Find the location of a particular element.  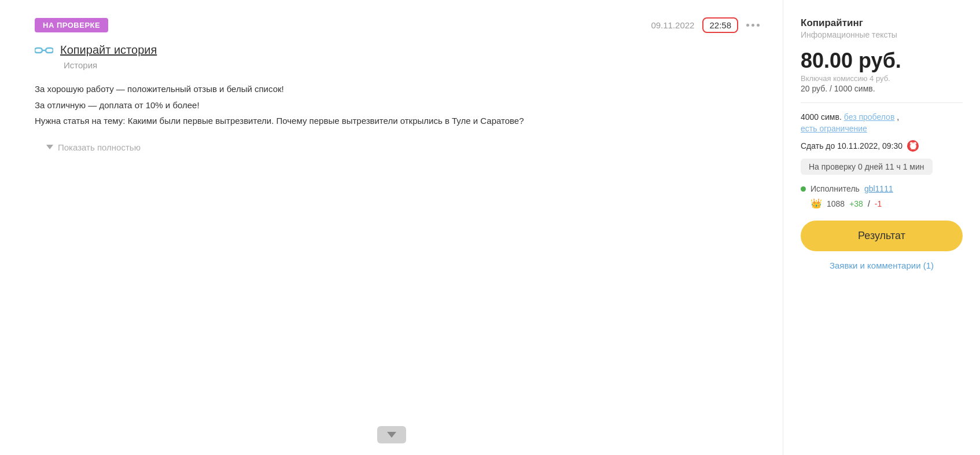

show-more-label: Показать полностью is located at coordinates (100, 147).